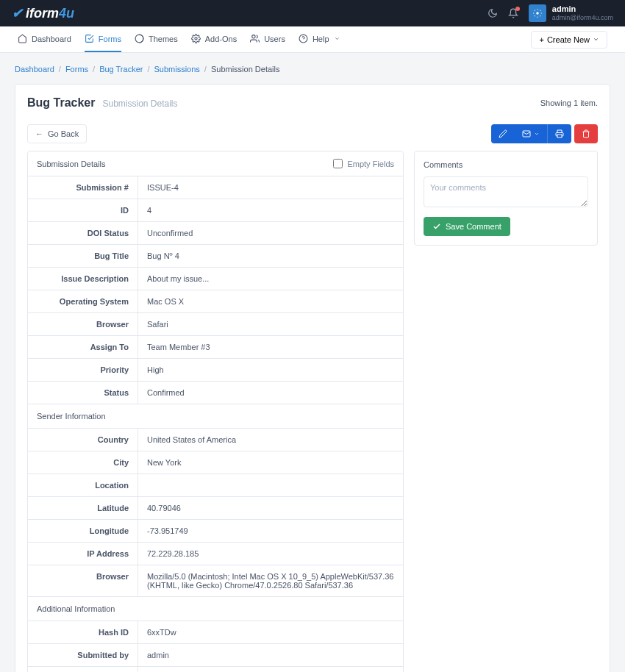 The width and height of the screenshot is (625, 672). Describe the element at coordinates (312, 134) in the screenshot. I see `toolbar: ← Go Back` at that location.